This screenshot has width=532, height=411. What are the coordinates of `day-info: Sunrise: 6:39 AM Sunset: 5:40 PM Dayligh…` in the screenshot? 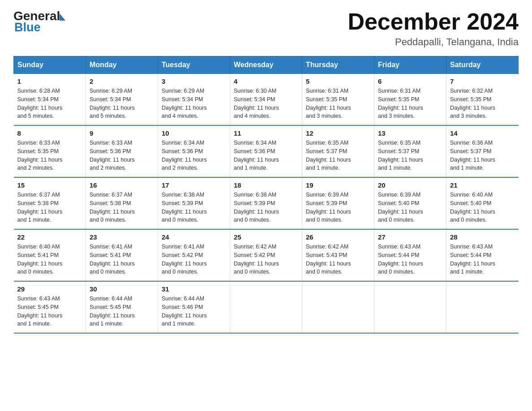 It's located at (410, 208).